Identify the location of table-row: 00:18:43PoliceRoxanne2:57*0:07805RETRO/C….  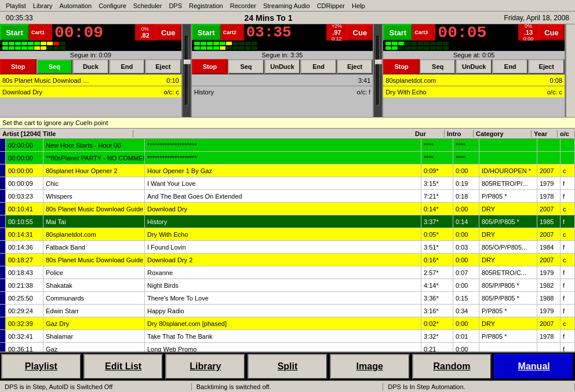
(288, 273).